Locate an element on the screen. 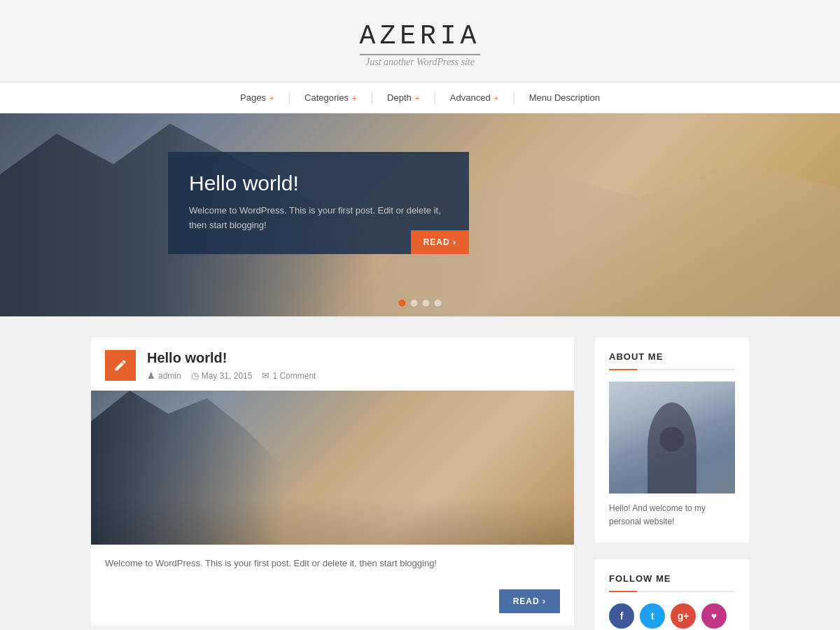  hero-read-button: READ › is located at coordinates (440, 242).